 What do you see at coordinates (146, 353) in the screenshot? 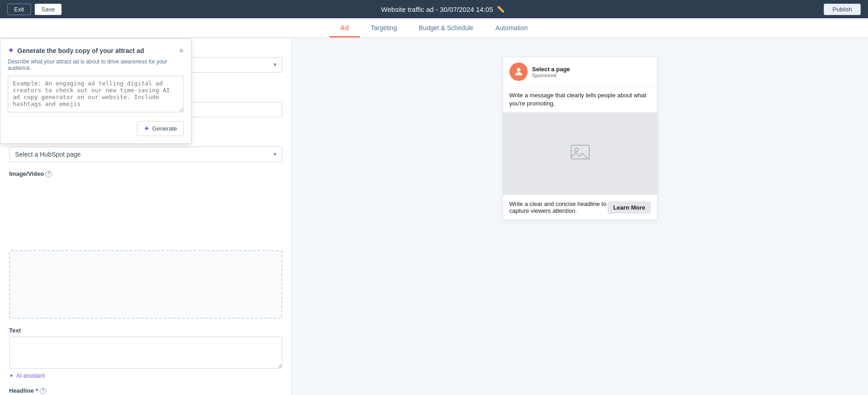
I see `text-section: Text ✦ AI assistant` at bounding box center [146, 353].